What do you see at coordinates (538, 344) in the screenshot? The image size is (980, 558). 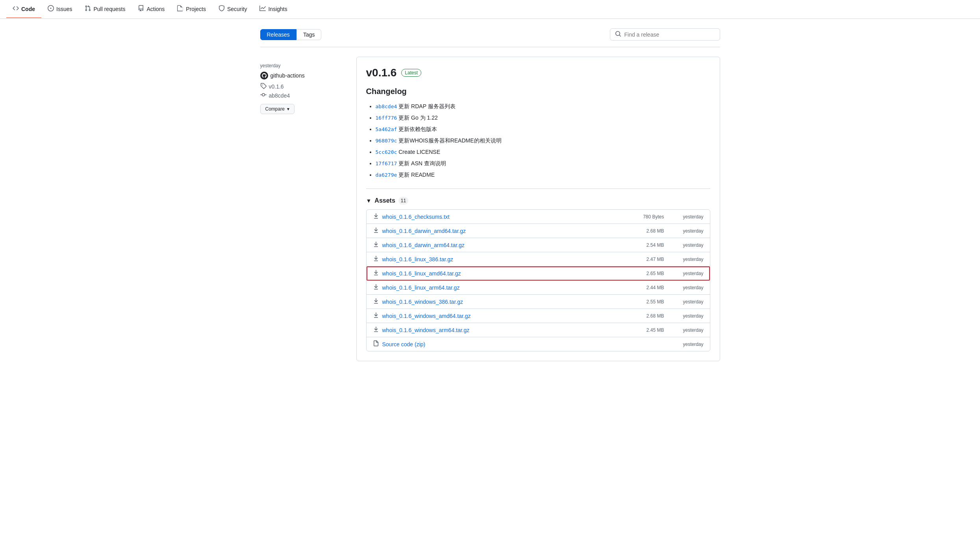 I see `asset-row-source-zip: Source code (zip) yesterday` at bounding box center [538, 344].